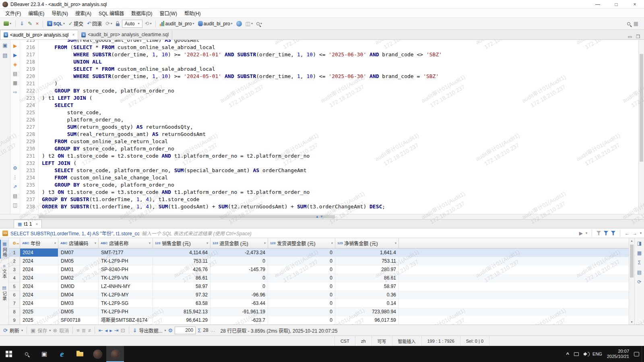 The image size is (644, 362). Describe the element at coordinates (78, 261) in the screenshot. I see `cell: DM05` at that location.